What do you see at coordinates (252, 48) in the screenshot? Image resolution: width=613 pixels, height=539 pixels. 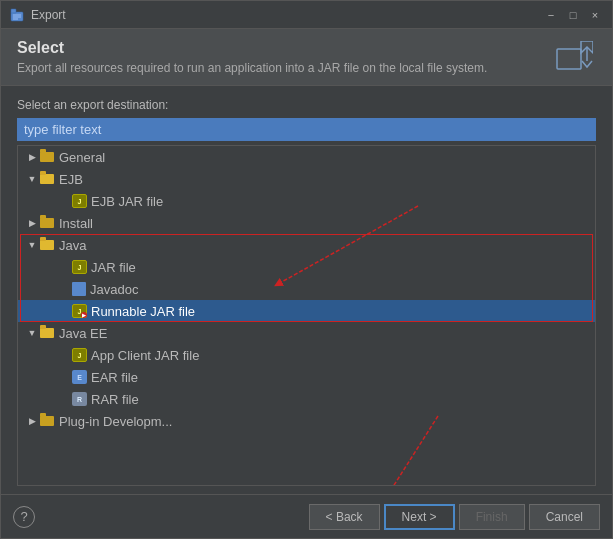 I see `dialog-title: Select` at bounding box center [252, 48].